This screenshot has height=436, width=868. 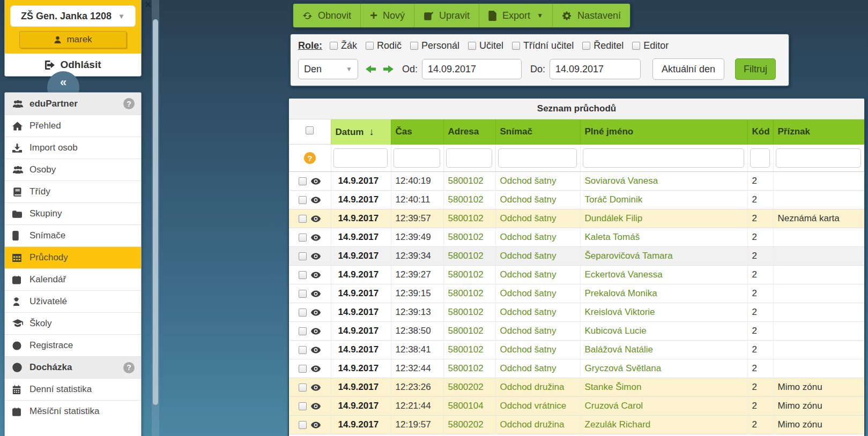 What do you see at coordinates (650, 46) in the screenshot?
I see `role-checkbox-7: Editor` at bounding box center [650, 46].